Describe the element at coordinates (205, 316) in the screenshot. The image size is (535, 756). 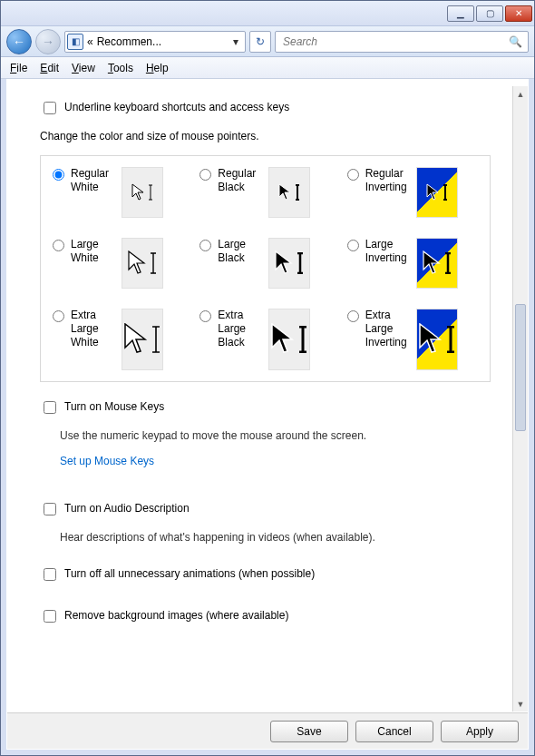
I see `pointer-xl-black-radio` at that location.